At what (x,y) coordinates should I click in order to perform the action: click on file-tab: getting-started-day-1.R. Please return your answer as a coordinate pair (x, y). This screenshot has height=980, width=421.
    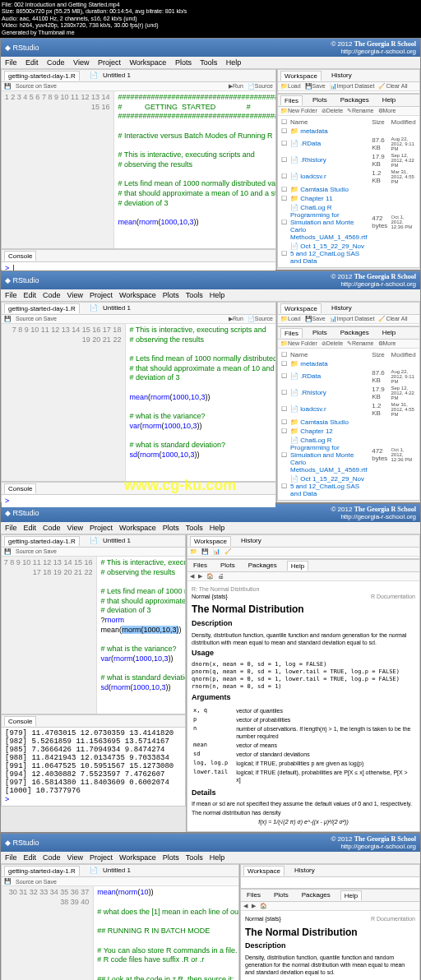
    Looking at the image, I should click on (42, 76).